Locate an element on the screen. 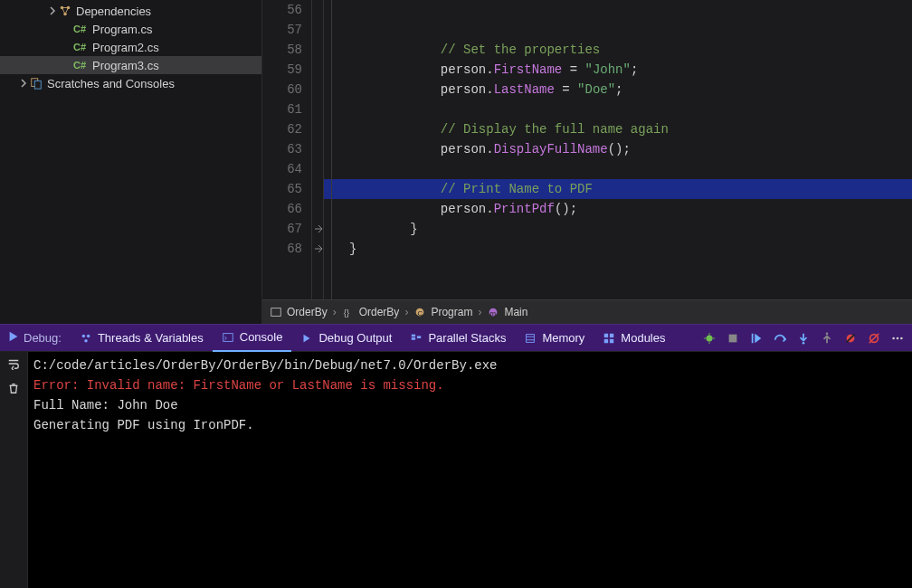 The width and height of the screenshot is (912, 588). tree-item-dependencies: Dependencies is located at coordinates (130, 11).